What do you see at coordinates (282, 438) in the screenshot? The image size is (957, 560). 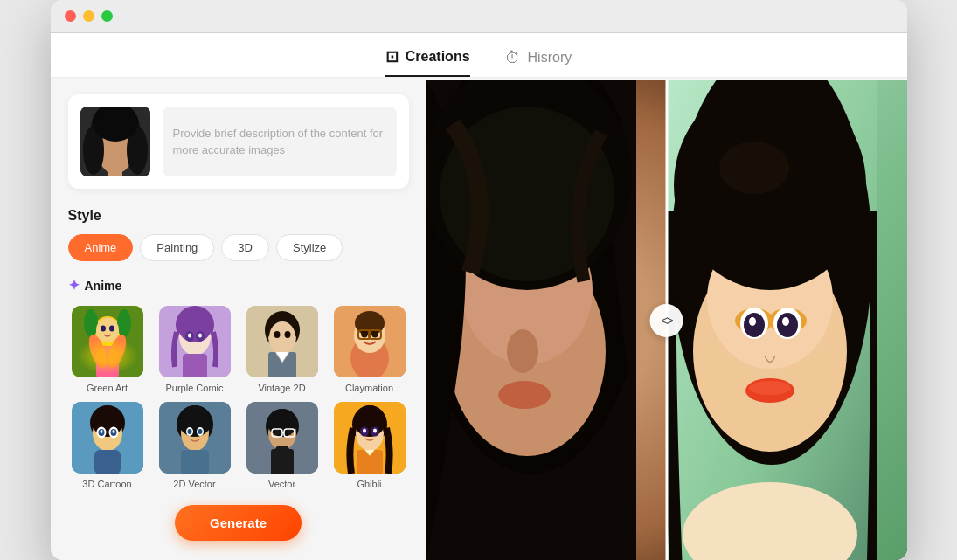 I see `style-thumb-vector` at bounding box center [282, 438].